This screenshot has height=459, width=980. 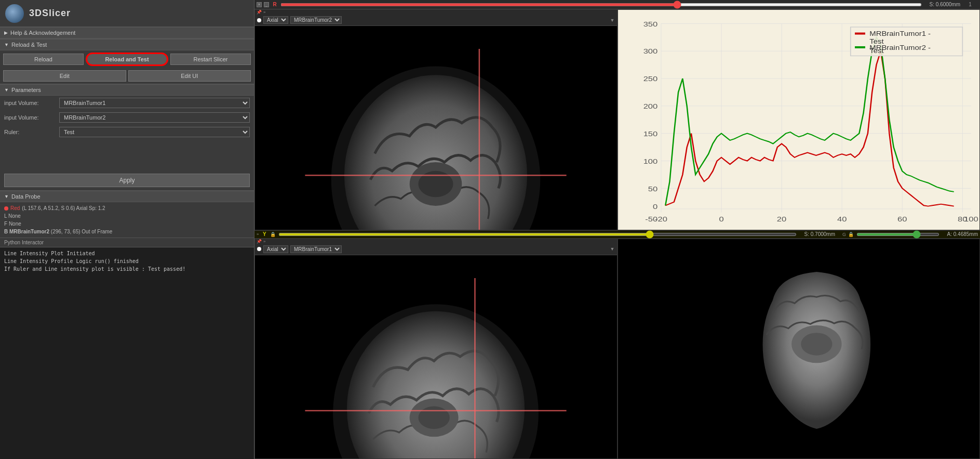 I want to click on y-slider-label: Y, so click(x=264, y=234).